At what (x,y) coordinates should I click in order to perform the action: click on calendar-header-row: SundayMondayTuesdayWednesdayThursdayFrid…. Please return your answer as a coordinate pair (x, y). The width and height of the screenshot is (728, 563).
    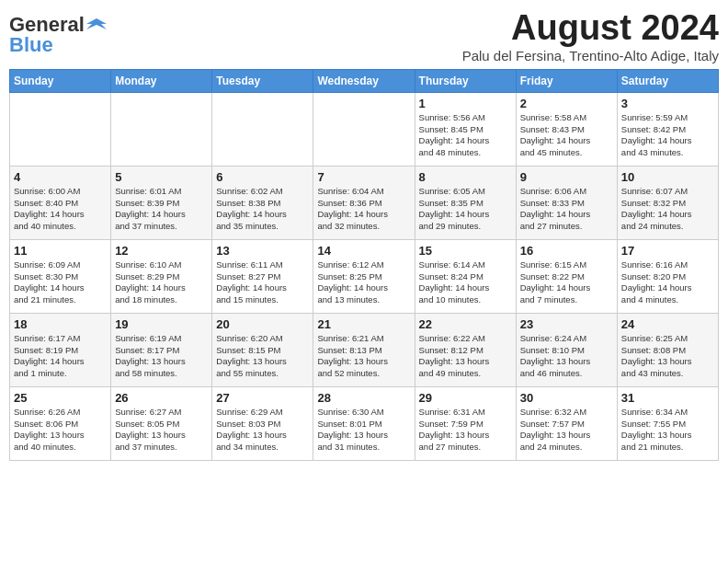
    Looking at the image, I should click on (364, 81).